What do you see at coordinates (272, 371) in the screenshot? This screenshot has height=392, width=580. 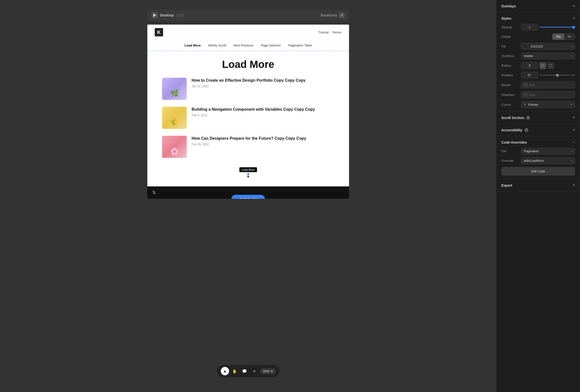 I see `zoom-chevron: ▾` at bounding box center [272, 371].